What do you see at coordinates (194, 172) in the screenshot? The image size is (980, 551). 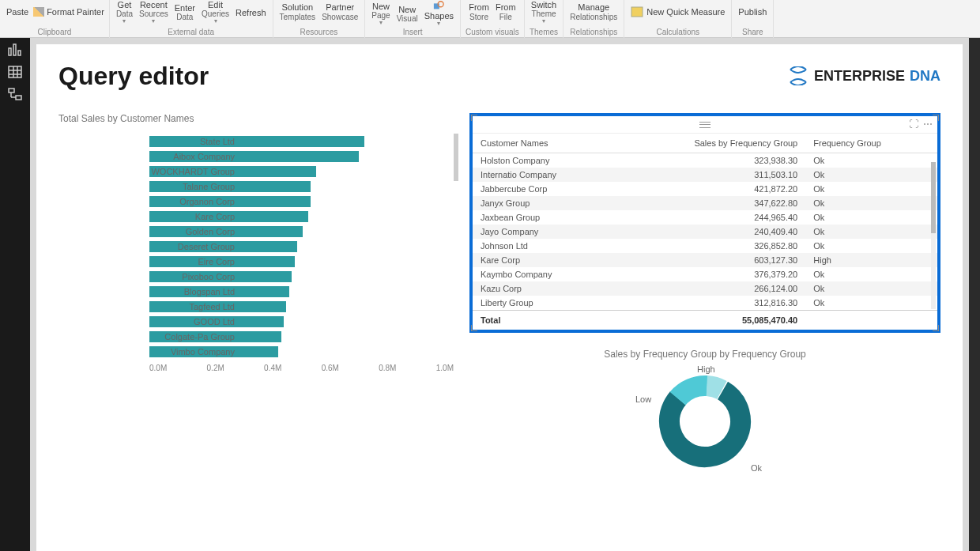 I see `bar-label: WOCKHARDT Group` at bounding box center [194, 172].